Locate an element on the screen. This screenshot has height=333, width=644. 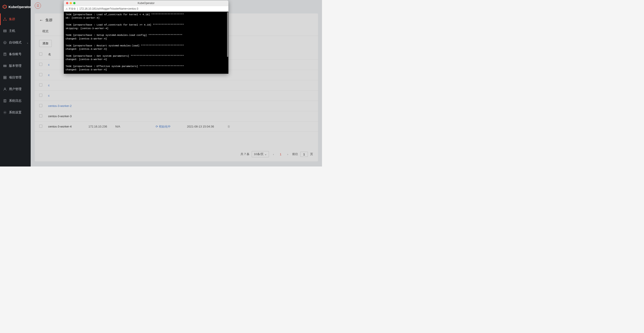
gear-icon is located at coordinates (5, 113).